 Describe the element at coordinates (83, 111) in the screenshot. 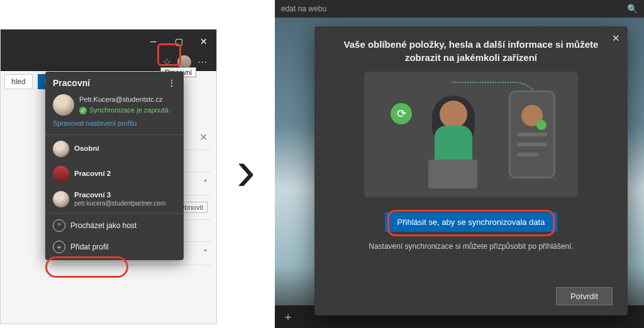

I see `sync-ok-icon: ✓` at that location.